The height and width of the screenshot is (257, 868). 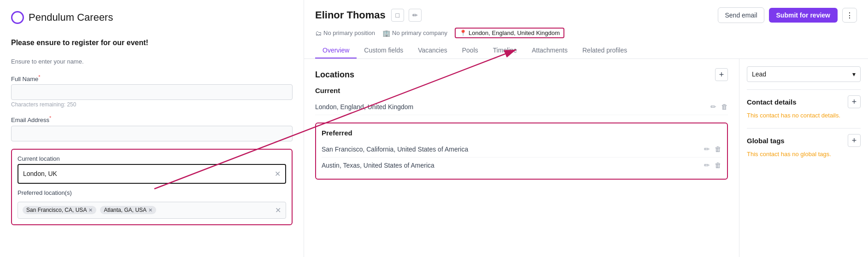 I want to click on current-location-group: Current location London, UK ✕, so click(x=152, y=169).